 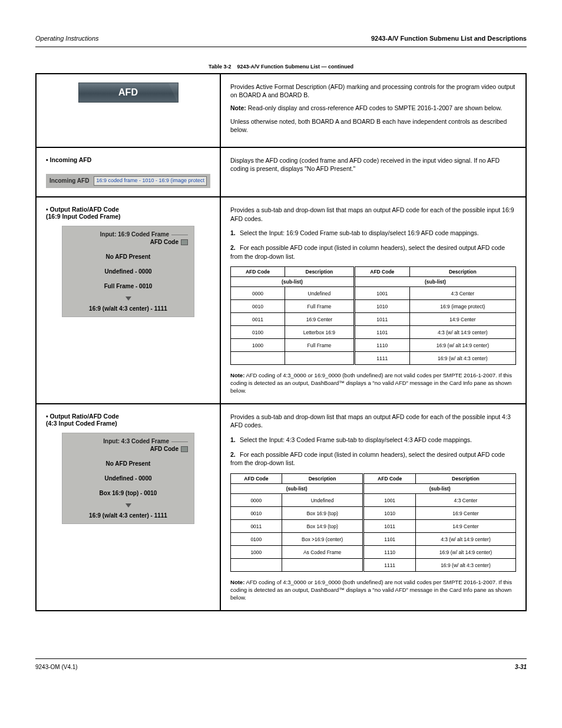 I want to click on header-left: Operating Instructions, so click(x=67, y=38).